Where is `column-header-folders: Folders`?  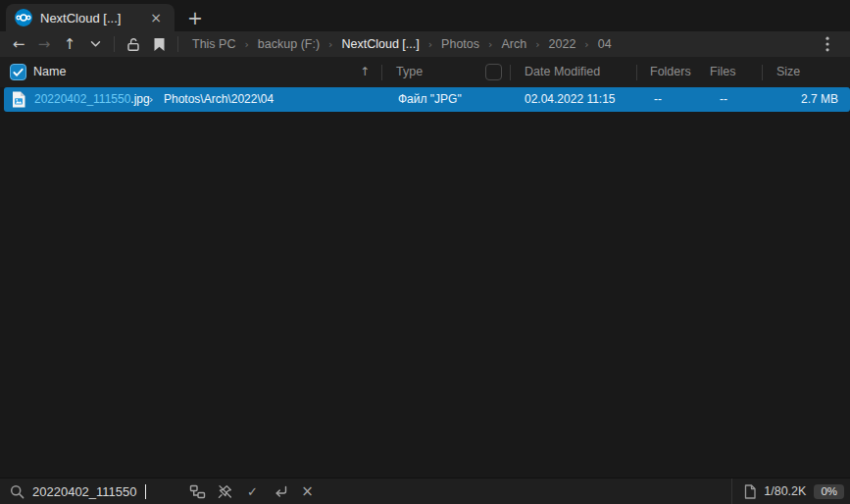
column-header-folders: Folders is located at coordinates (671, 73).